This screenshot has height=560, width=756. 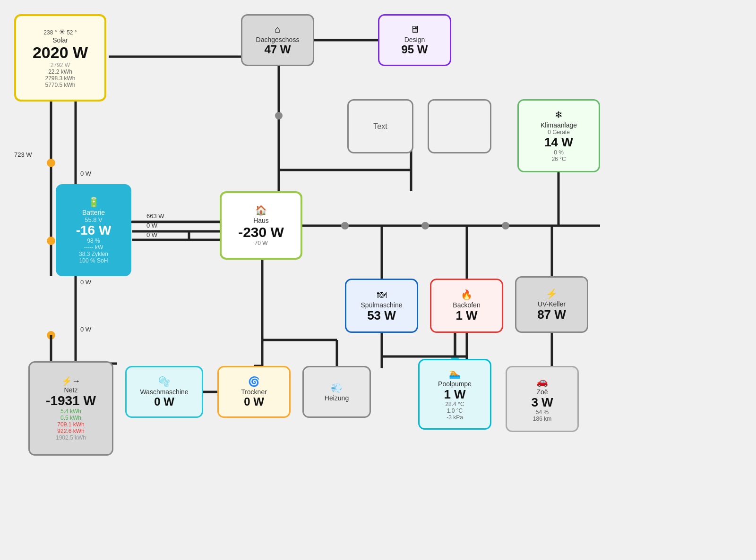 What do you see at coordinates (278, 40) in the screenshot?
I see `dachgeschoss-title: Dachgeschoss` at bounding box center [278, 40].